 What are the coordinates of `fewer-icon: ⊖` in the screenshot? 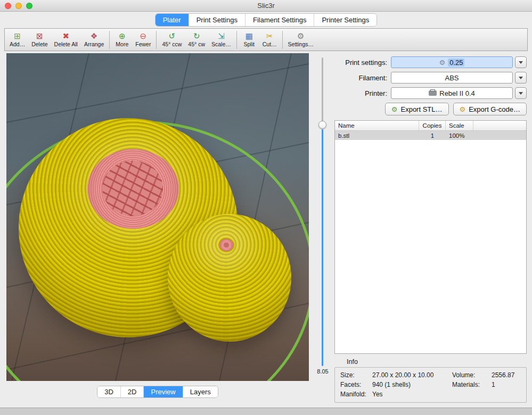 It's located at (144, 36).